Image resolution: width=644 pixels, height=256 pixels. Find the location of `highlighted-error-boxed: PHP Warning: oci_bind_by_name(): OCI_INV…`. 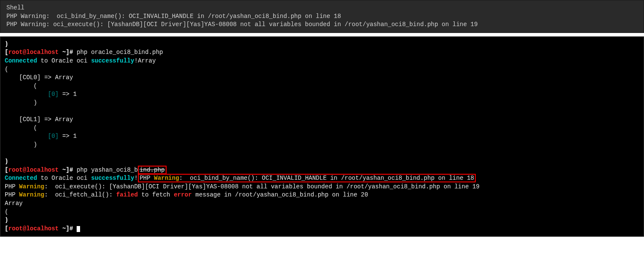

highlighted-error-boxed: PHP Warning: oci_bind_by_name(): OCI_INV… is located at coordinates (307, 178).